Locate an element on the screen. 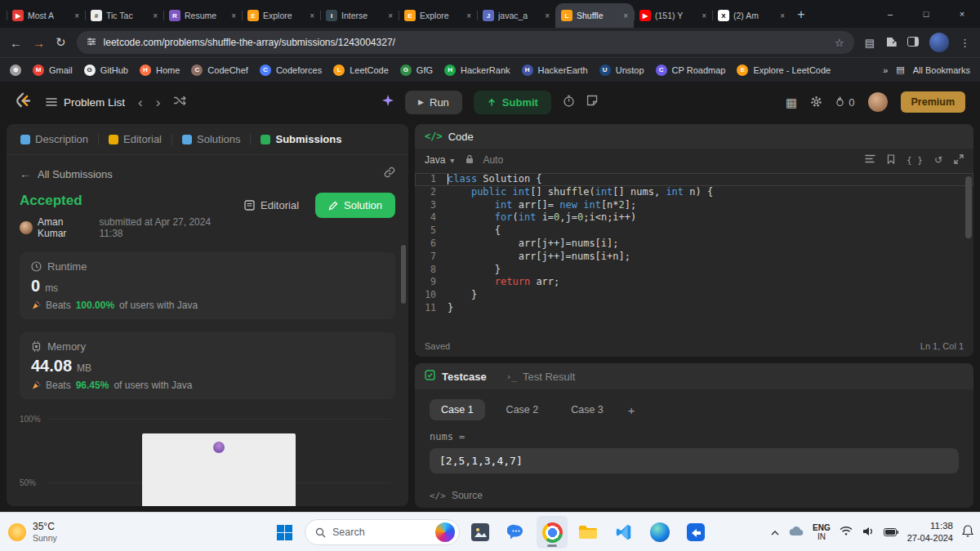 This screenshot has width=980, height=551. code-line: 11} is located at coordinates (694, 309).